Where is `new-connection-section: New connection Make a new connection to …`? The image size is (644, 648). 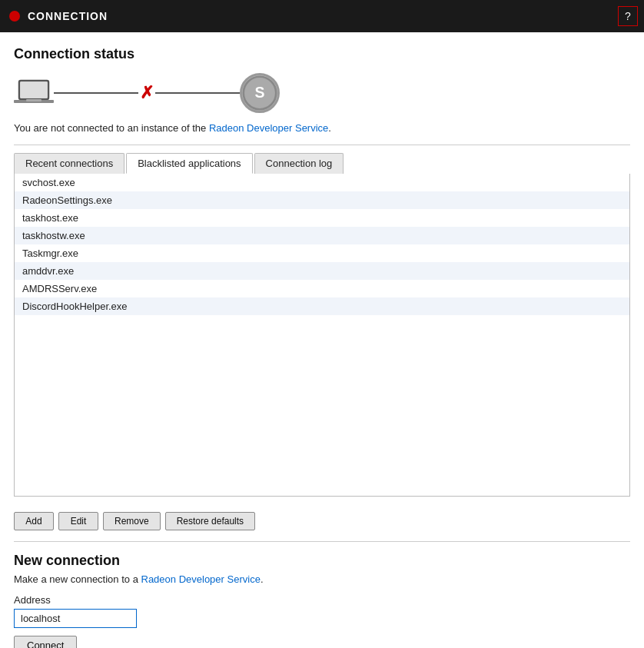
new-connection-section: New connection Make a new connection to … is located at coordinates (322, 600).